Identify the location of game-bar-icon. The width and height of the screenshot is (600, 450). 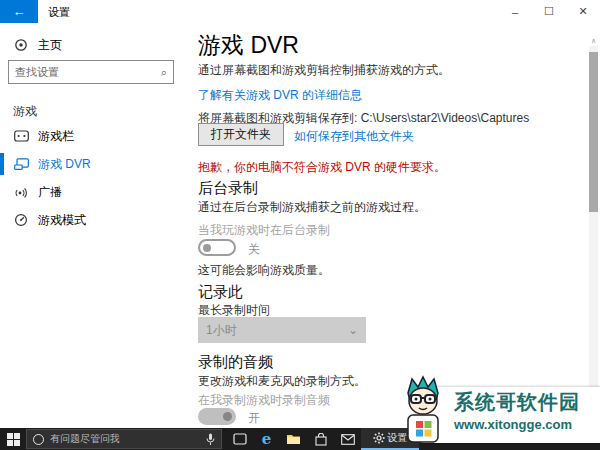
(21, 136).